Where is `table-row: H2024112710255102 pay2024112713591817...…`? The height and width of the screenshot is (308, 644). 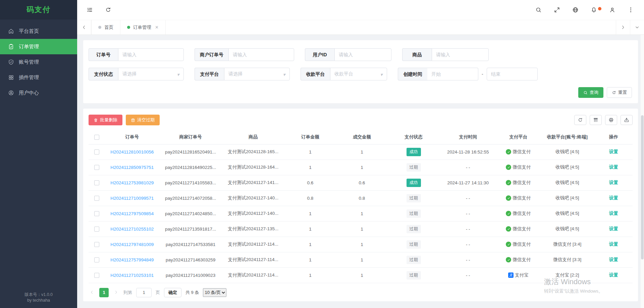 table-row: H2024112710255102 pay2024112713591817...… is located at coordinates (361, 229).